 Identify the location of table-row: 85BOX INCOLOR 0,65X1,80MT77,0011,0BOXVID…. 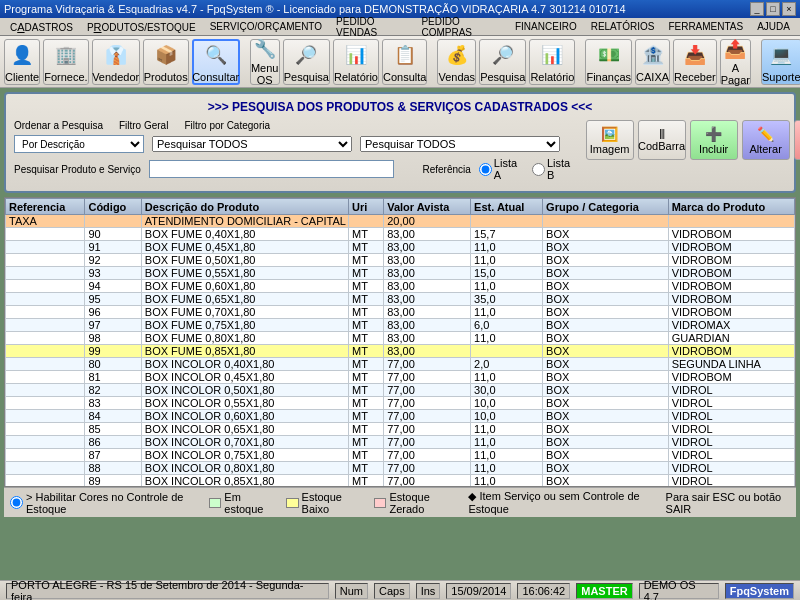
(400, 430).